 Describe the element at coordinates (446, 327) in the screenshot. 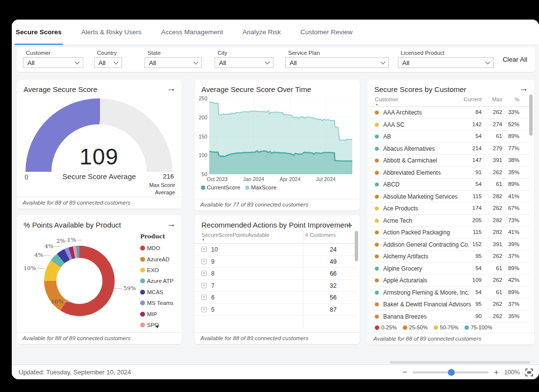

I see `legend-item: 50-75%` at that location.